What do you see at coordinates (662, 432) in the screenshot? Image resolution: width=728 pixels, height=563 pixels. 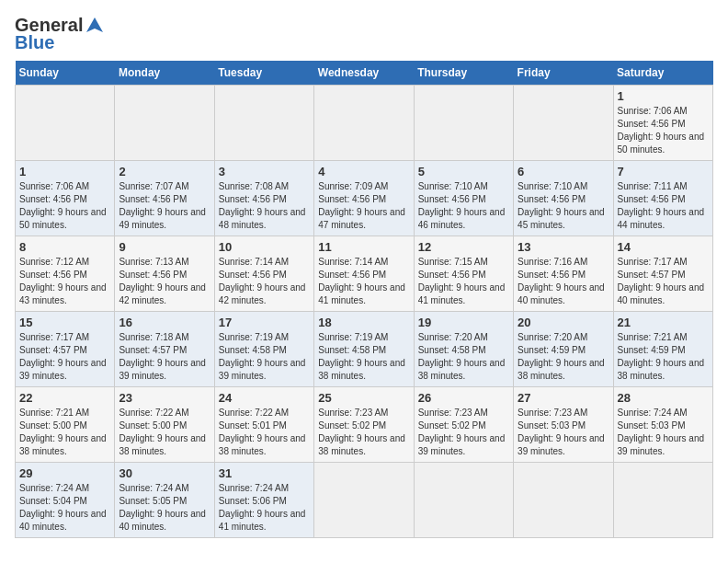 I see `day-info: Sunrise: 7:24 AMSunset: 5:03 PMDaylight:…` at bounding box center [662, 432].